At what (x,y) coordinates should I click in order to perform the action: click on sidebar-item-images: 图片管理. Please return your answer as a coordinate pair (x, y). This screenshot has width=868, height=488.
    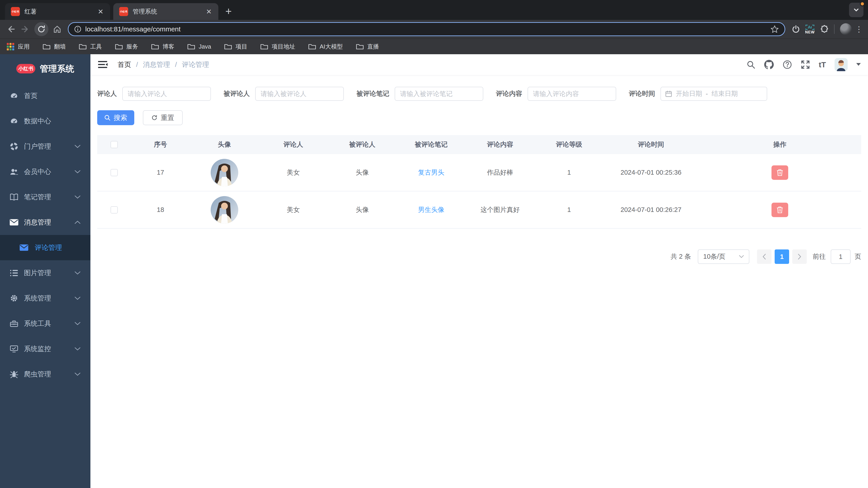
    Looking at the image, I should click on (45, 273).